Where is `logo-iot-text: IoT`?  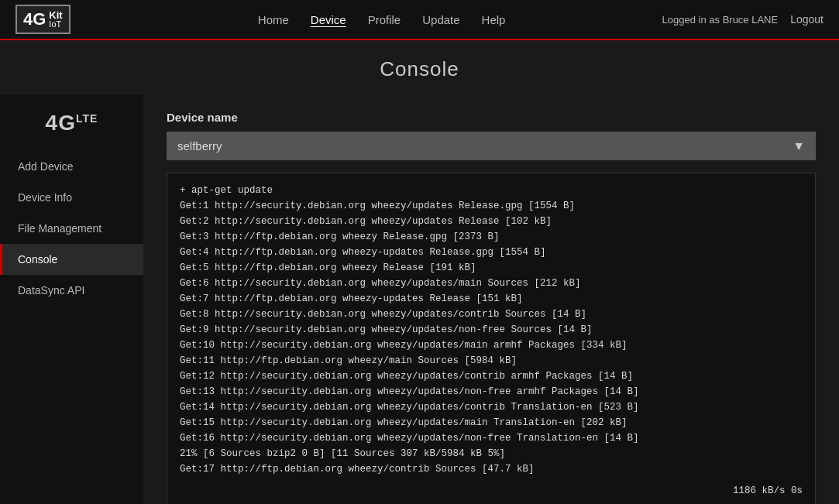
logo-iot-text: IoT is located at coordinates (56, 25).